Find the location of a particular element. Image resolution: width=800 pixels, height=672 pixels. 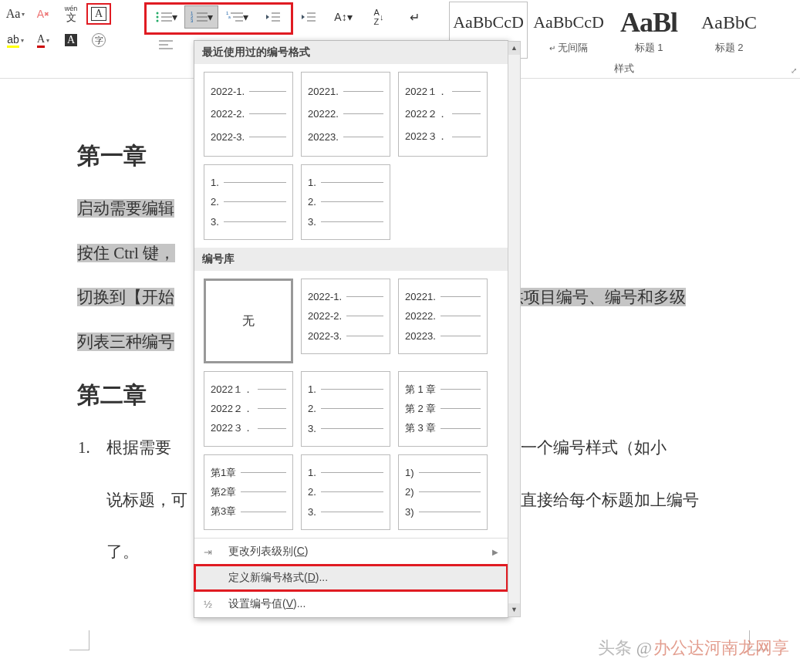

ribbon-font-group: Aa▾ A✖ wén文 A ab▾ A▾ A 字 ⤢ is located at coordinates (71, 39).